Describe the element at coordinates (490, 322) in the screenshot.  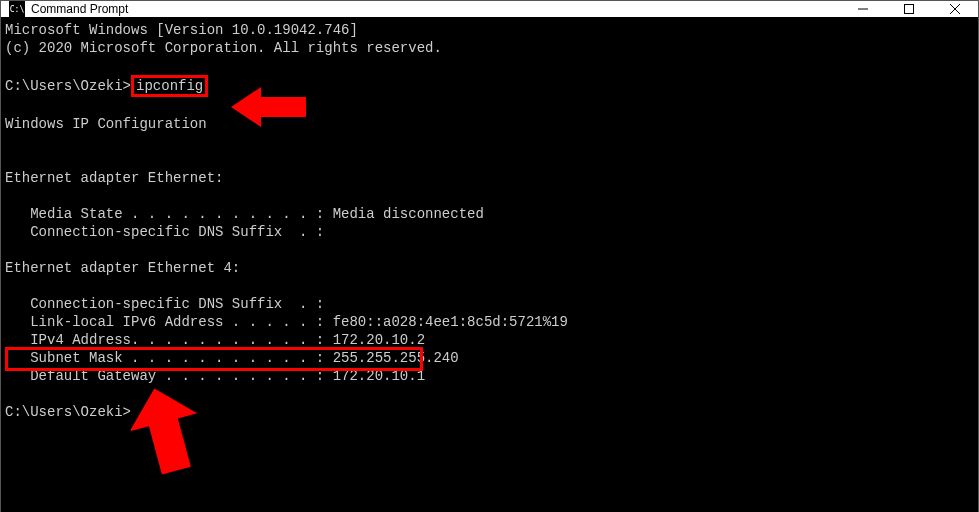
I see `adapter2-ipv6: Link-local IPv6 Address . . . . . : fe80…` at that location.